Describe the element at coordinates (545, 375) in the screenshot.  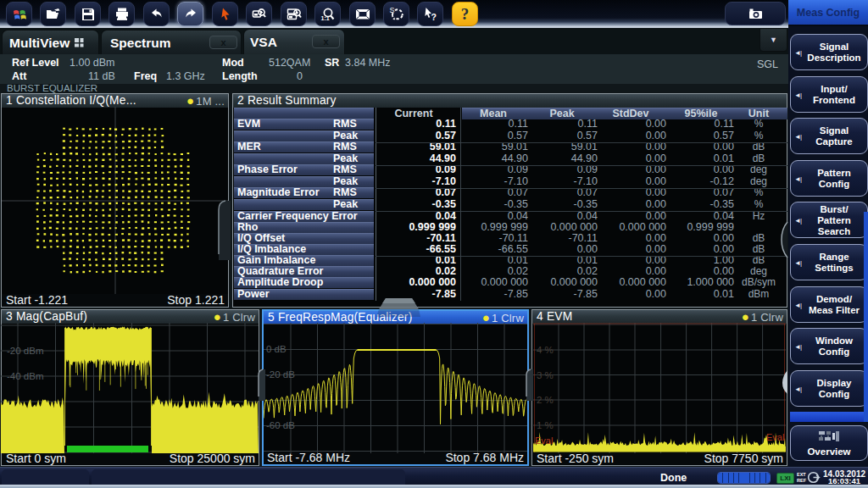
I see `svg-text: 3 %` at that location.